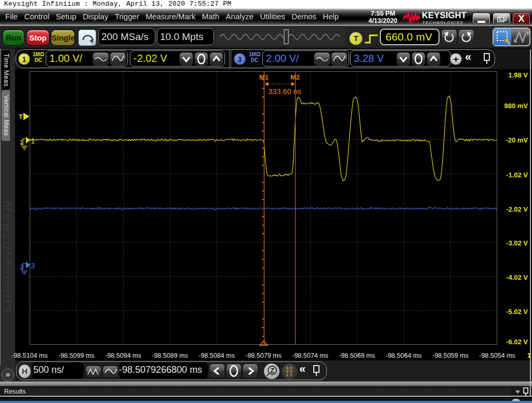  Describe the element at coordinates (517, 342) in the screenshot. I see `svg-text: -6.02 V` at that location.